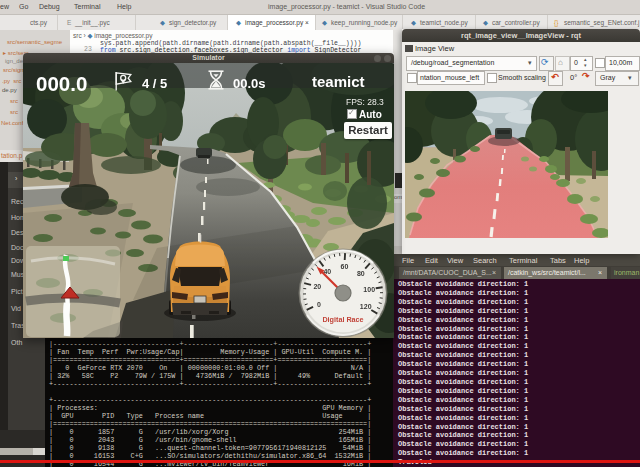 Image resolution: width=640 pixels, height=467 pixels. What do you see at coordinates (345, 266) in the screenshot?
I see `svg-text: 60` at bounding box center [345, 266].